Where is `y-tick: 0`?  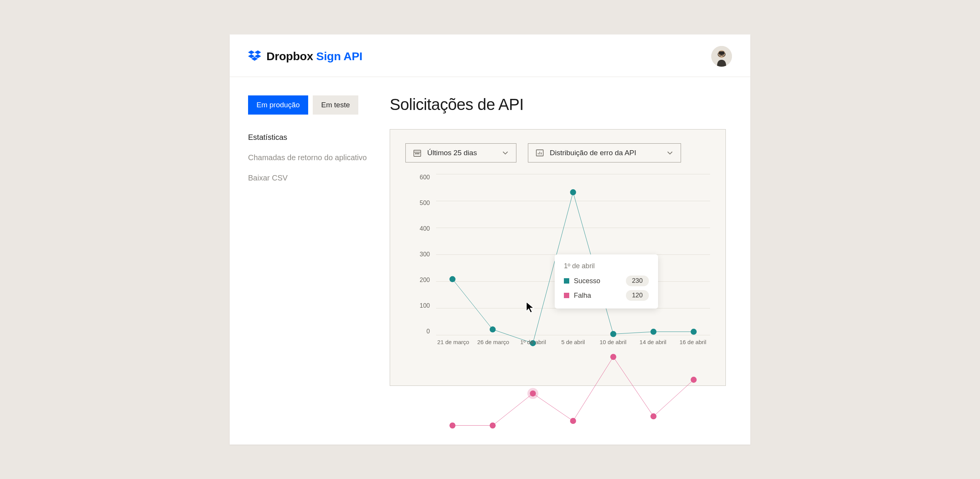
y-tick: 0 is located at coordinates (422, 331).